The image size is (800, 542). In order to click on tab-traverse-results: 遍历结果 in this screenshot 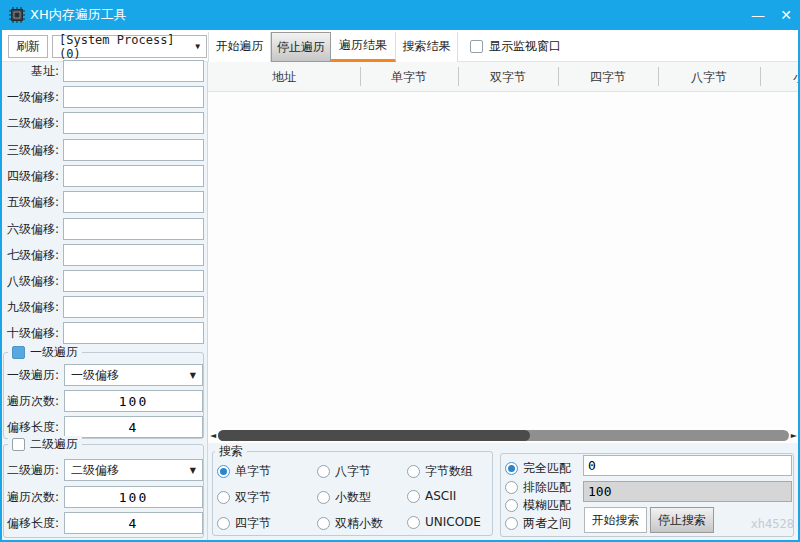, I will do `click(364, 47)`.